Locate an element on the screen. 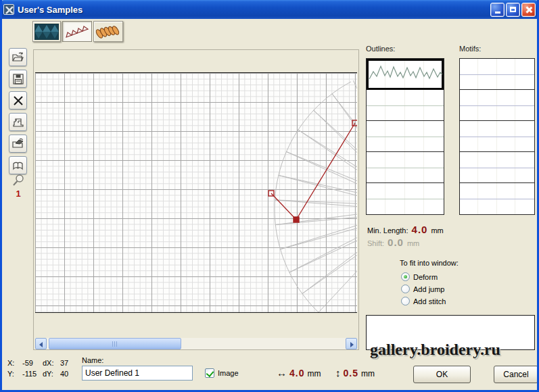 The image size is (539, 392). maximize-button is located at coordinates (513, 9).